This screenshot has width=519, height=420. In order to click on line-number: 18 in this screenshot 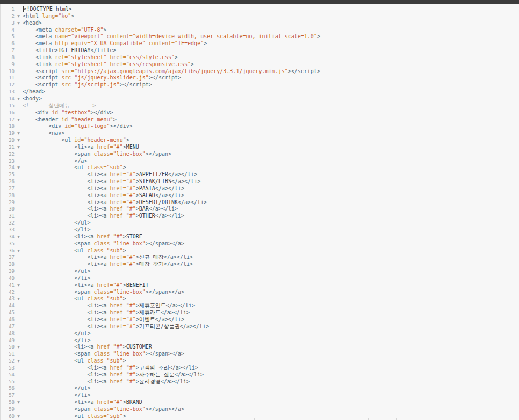, I will do `click(8, 127)`.